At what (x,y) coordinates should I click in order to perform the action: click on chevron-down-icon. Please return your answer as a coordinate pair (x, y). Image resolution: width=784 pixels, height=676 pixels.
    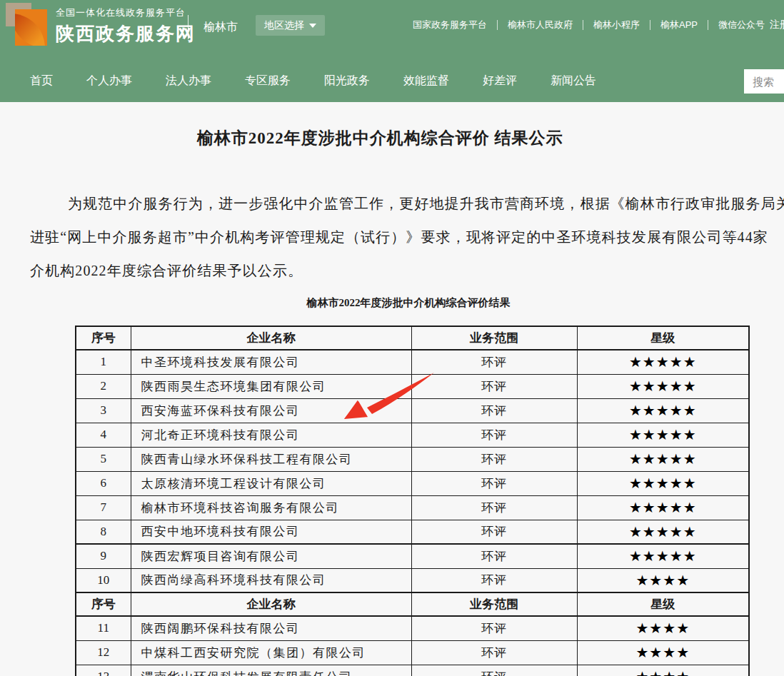
    Looking at the image, I should click on (313, 26).